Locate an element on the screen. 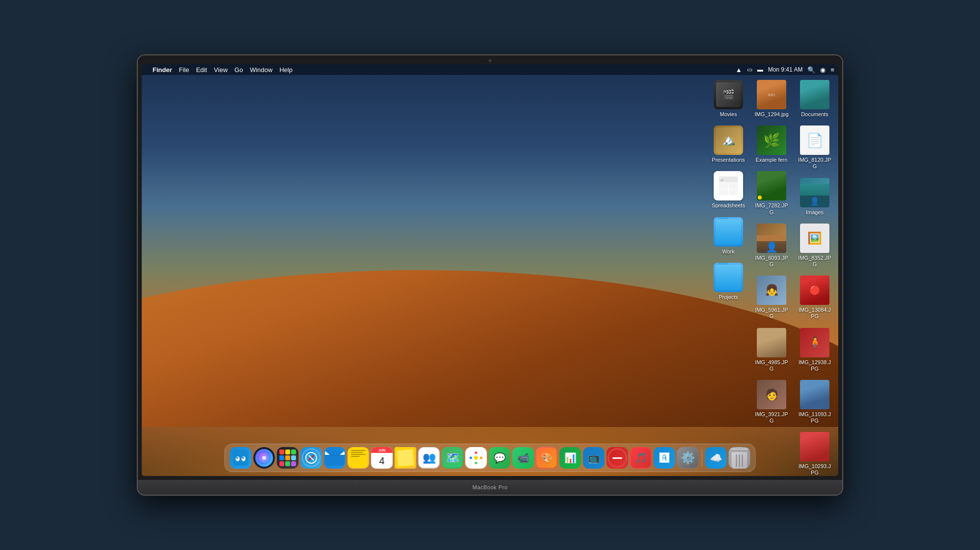 The image size is (980, 550). go-menu: Go is located at coordinates (238, 70).